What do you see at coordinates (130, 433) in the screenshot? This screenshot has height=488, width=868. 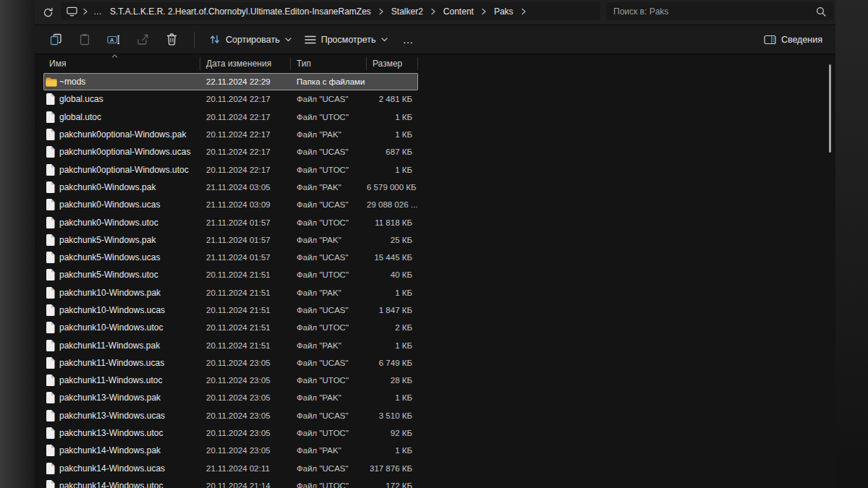 I see `file-name: pakchunk13-Windows.utoc` at bounding box center [130, 433].